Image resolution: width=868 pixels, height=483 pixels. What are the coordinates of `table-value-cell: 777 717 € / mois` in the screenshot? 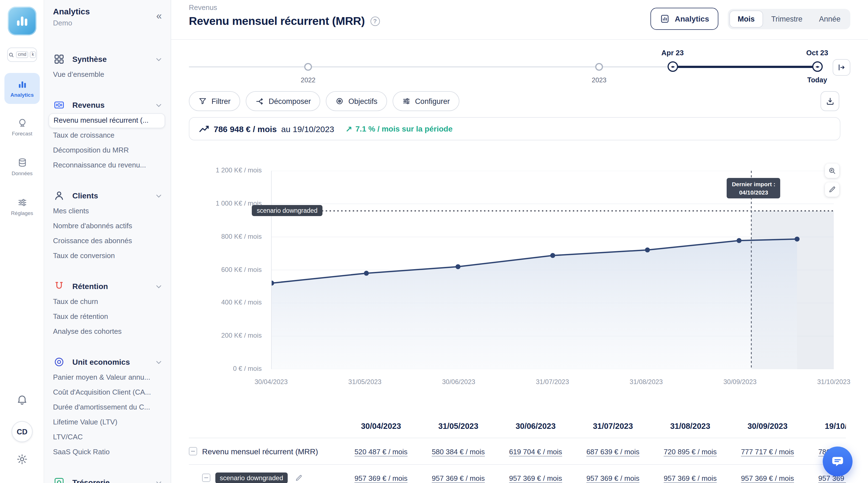 It's located at (768, 451).